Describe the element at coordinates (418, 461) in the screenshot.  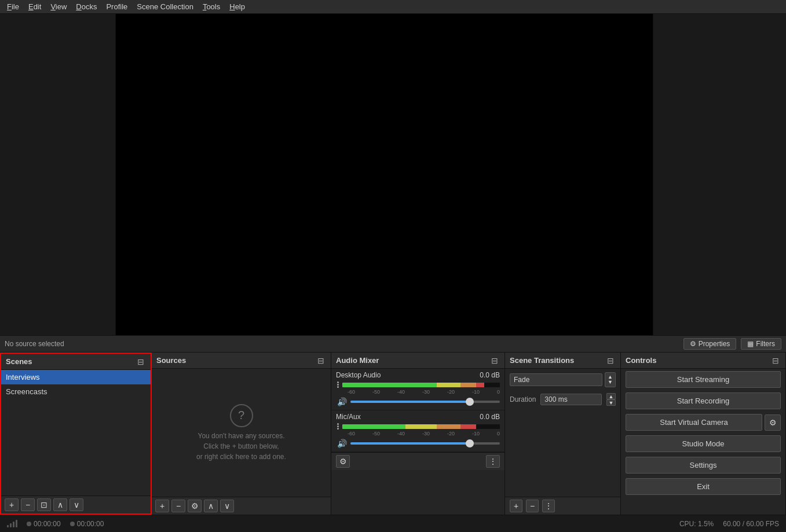
I see `audio-footer: ⚙ ⋮` at that location.